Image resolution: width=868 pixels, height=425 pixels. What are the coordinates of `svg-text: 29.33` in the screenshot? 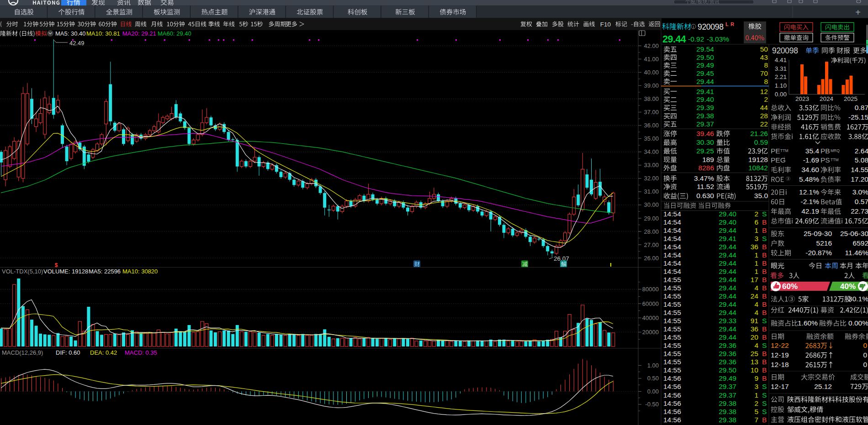 It's located at (727, 320).